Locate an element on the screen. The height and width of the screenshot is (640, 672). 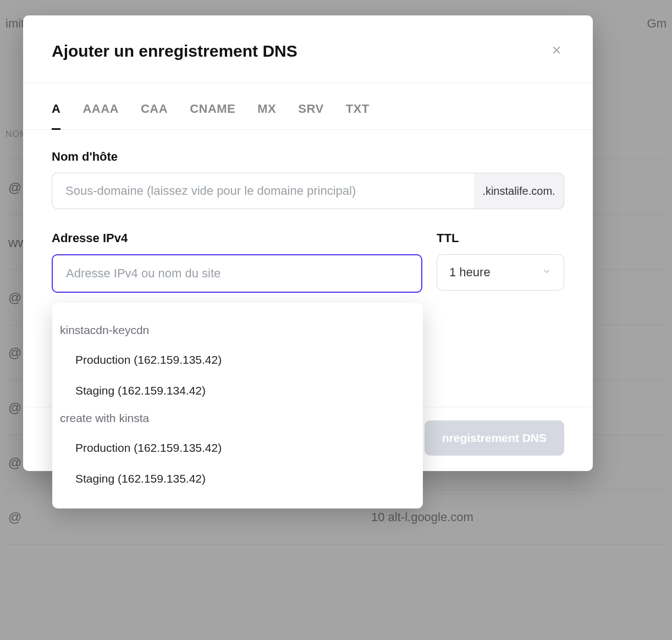
chevron-down-icon is located at coordinates (547, 272).